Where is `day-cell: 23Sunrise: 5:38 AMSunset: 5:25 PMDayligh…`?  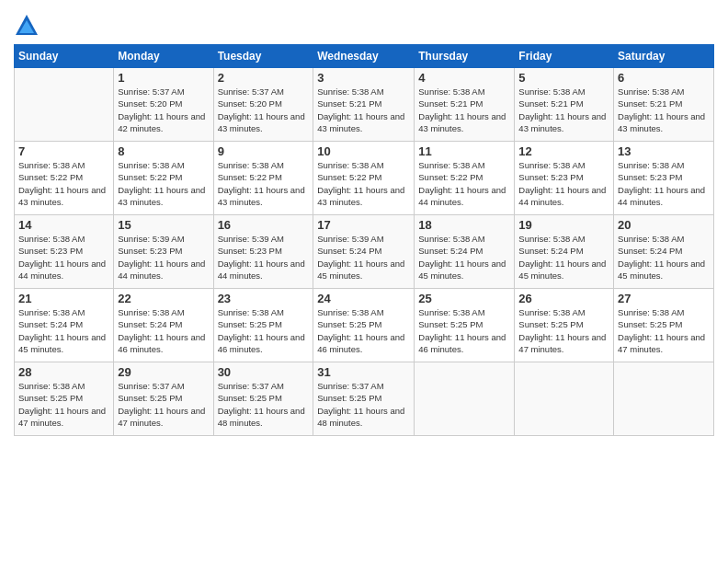
day-cell: 23Sunrise: 5:38 AMSunset: 5:25 PMDayligh… is located at coordinates (263, 326).